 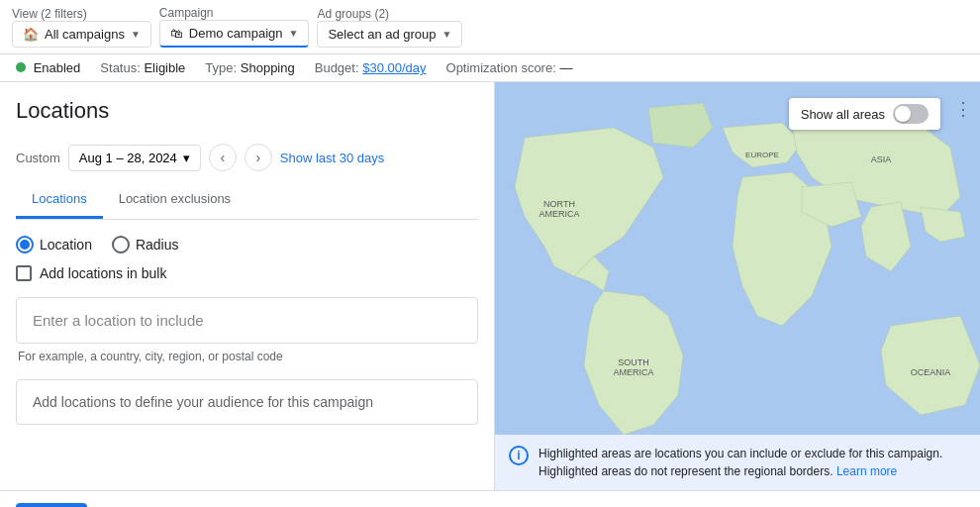 What do you see at coordinates (247, 200) in the screenshot?
I see `tabs: Locations Location exclusions` at bounding box center [247, 200].